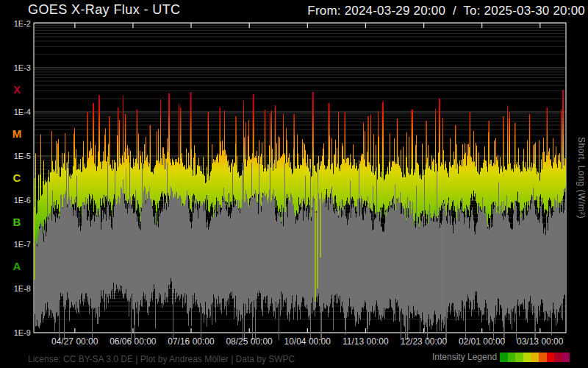  Describe the element at coordinates (15, 289) in the screenshot. I see `y-axis-tick-label: 1E-8` at that location.